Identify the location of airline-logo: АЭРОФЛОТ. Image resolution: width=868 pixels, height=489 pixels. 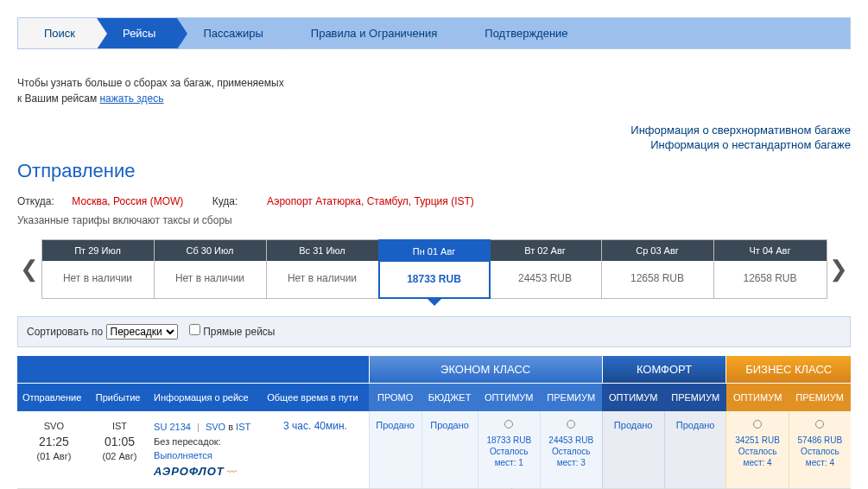
(189, 472).